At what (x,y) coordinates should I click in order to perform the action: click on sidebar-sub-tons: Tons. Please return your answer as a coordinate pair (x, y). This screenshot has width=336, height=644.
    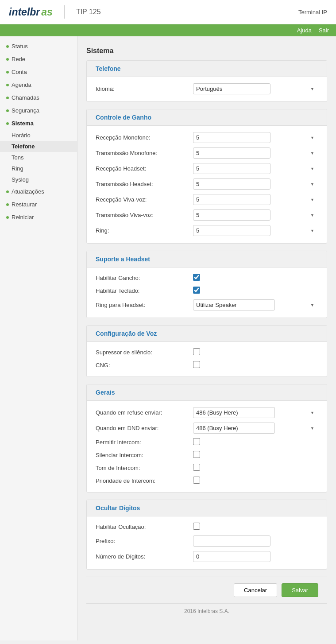
    Looking at the image, I should click on (39, 158).